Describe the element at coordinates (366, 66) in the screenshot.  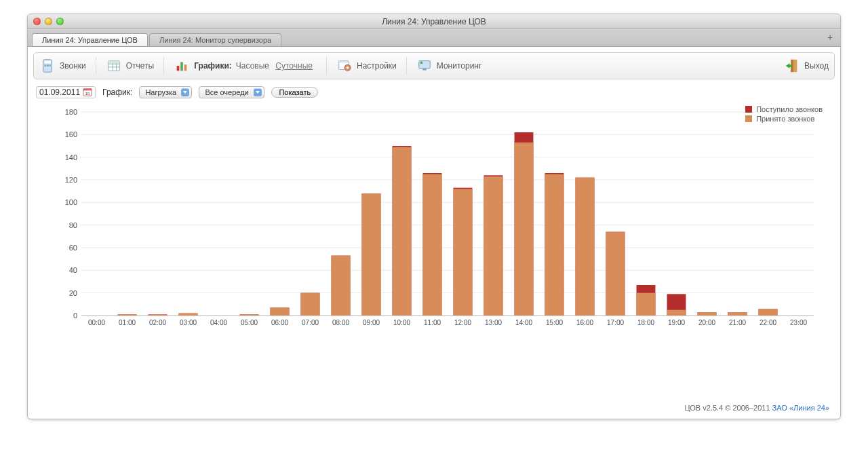
I see `tb-item-settings: Настройки` at that location.